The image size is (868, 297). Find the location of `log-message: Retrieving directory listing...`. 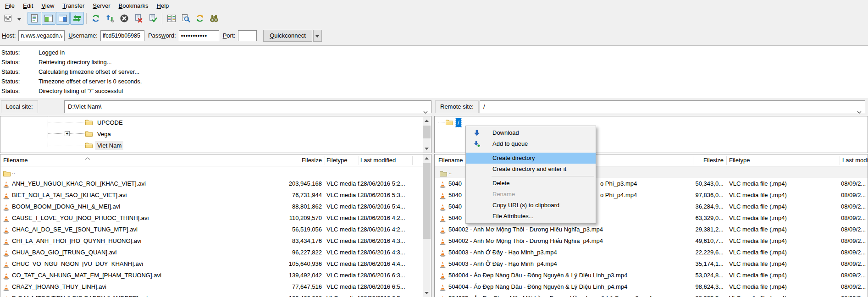

log-message: Retrieving directory listing... is located at coordinates (75, 62).